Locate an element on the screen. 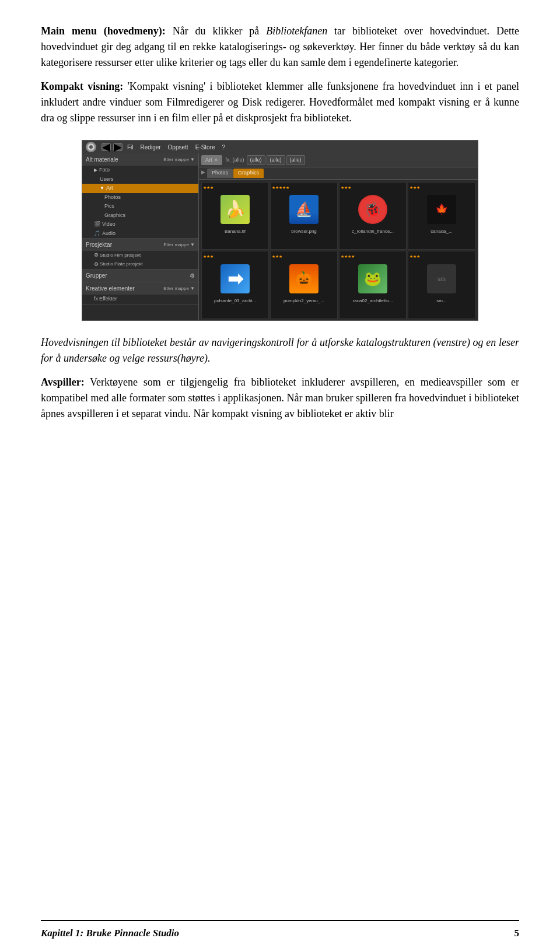 The width and height of the screenshot is (560, 952). pumpkin-name: pumpkin2_yemu_... is located at coordinates (304, 301).